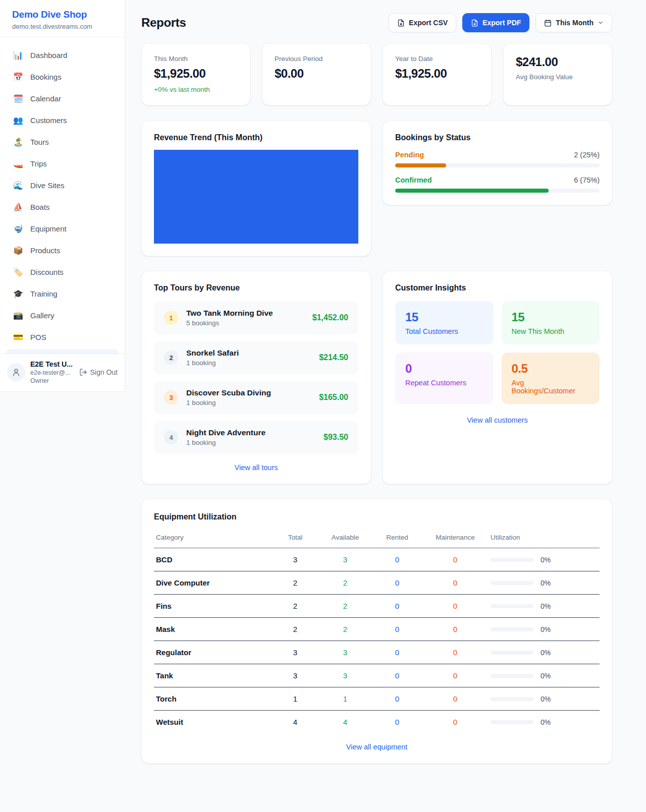  What do you see at coordinates (63, 351) in the screenshot?
I see `sidebar-item-reports-partial` at bounding box center [63, 351].